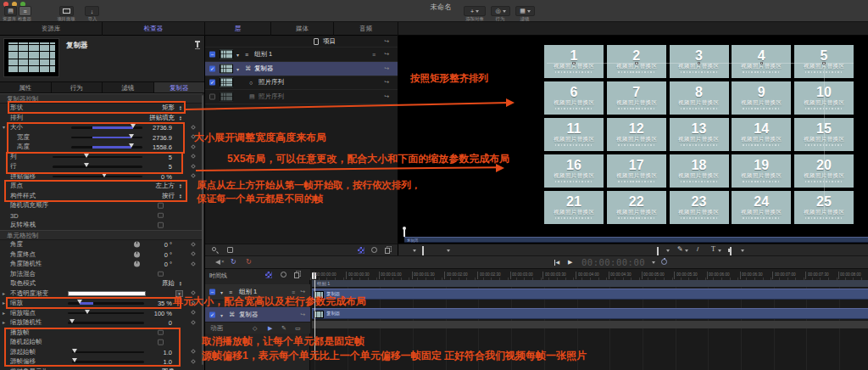 The width and height of the screenshot is (868, 370). I want to click on grid-cell: 16视频照片替换区, so click(574, 171).